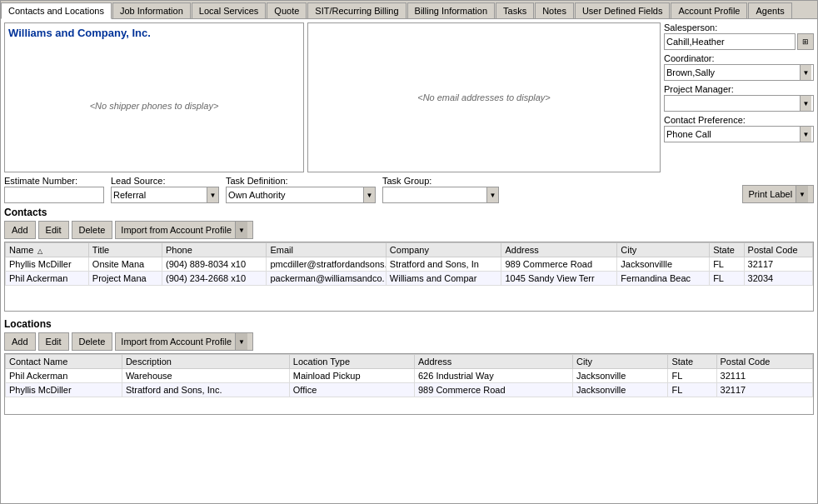  I want to click on contacts-col-state: State, so click(726, 250).